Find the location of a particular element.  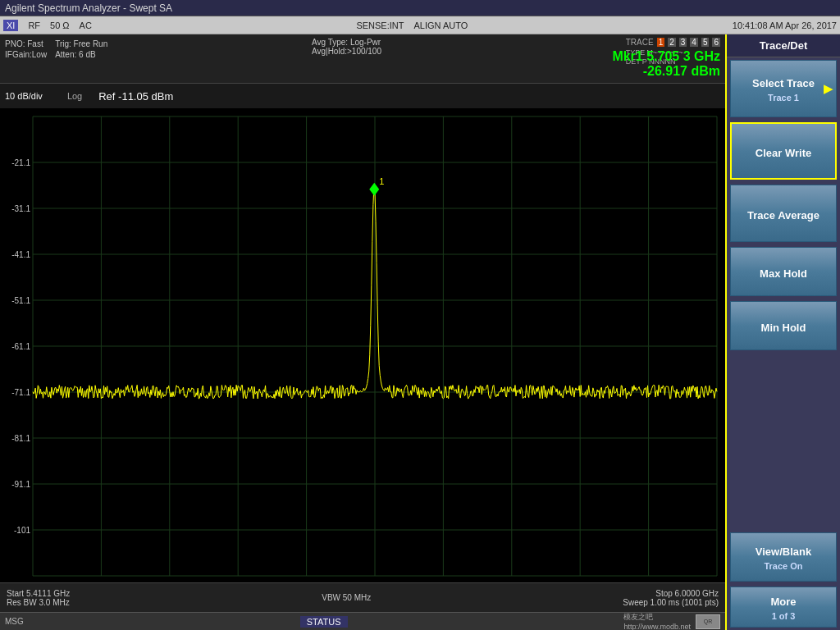

start-freq: Start 5.4111 GHz is located at coordinates (38, 594).